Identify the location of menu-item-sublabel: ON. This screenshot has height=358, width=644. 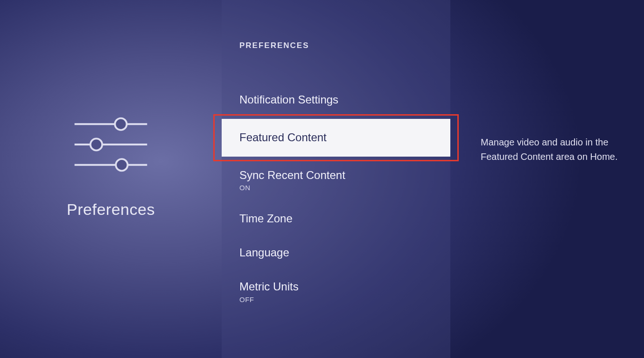
(336, 187).